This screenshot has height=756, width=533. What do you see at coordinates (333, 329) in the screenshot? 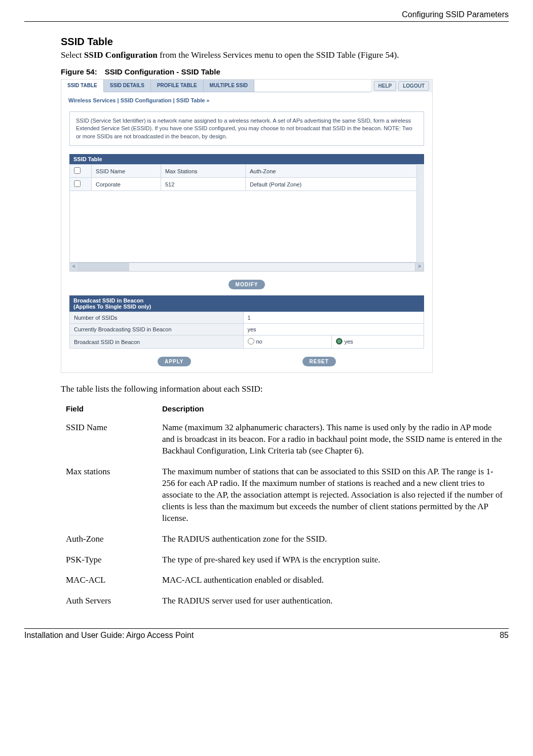
I see `currently-broadcasting-value: yes` at bounding box center [333, 329].